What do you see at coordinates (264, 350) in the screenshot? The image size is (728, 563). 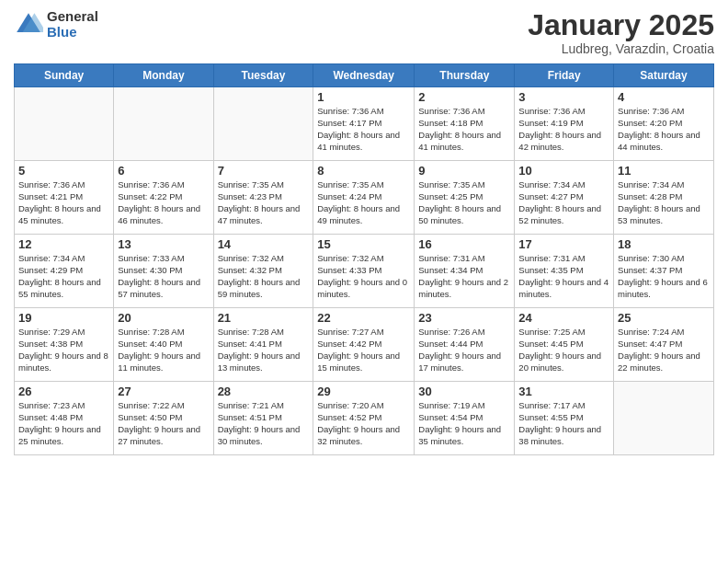 I see `day-info: Sunrise: 7:28 AM Sunset: 4:41 PM Dayligh…` at bounding box center [264, 350].